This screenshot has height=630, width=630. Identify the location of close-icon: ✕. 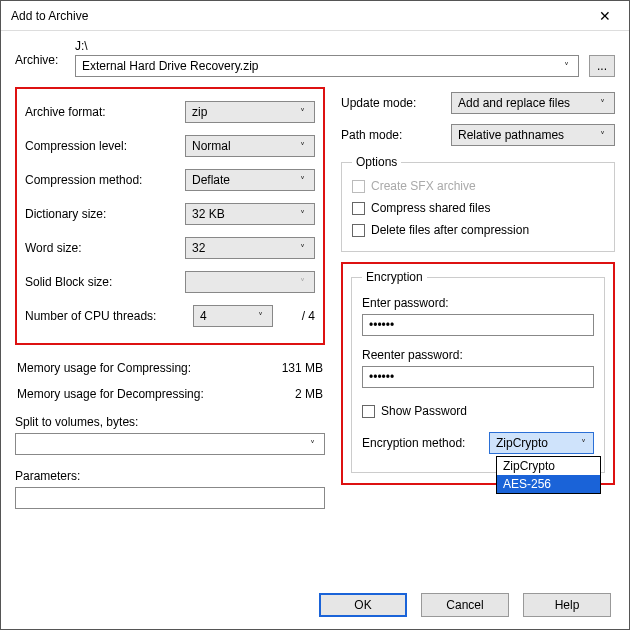
(605, 16).